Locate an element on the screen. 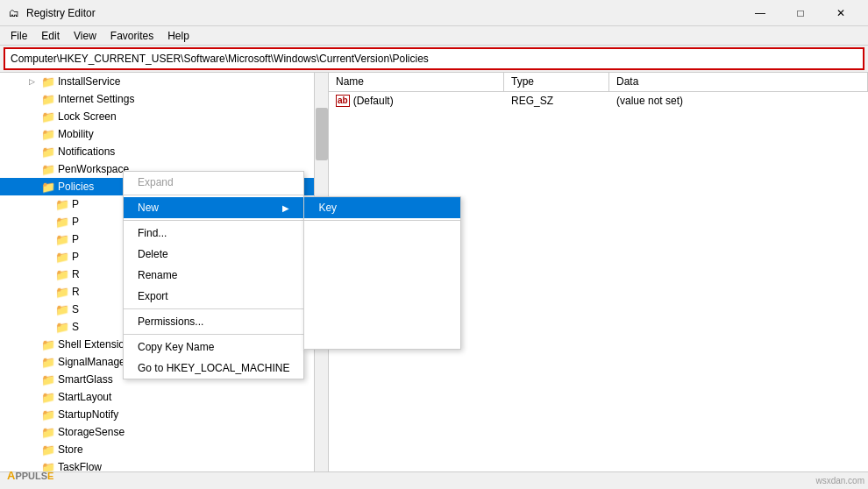  tree-item-notifications: 📁 Notifications is located at coordinates (164, 152).